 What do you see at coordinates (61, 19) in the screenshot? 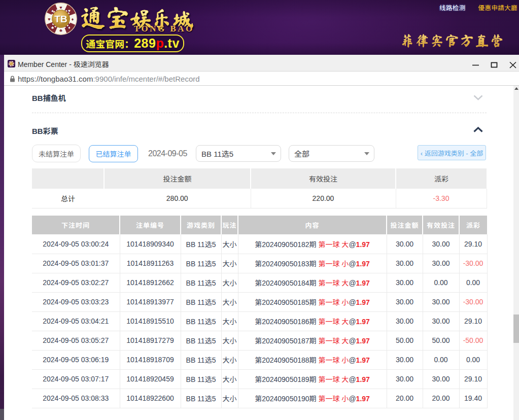
I see `svg-text: TB` at bounding box center [61, 19].